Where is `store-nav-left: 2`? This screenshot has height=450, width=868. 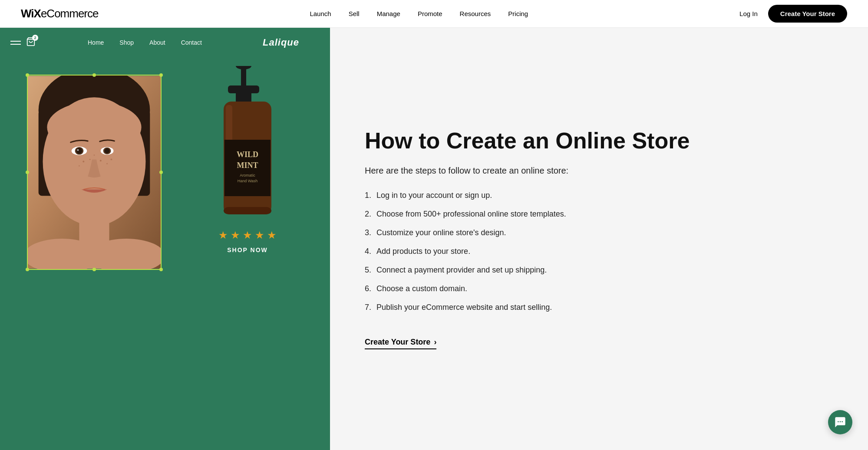
store-nav-left: 2 is located at coordinates (49, 43).